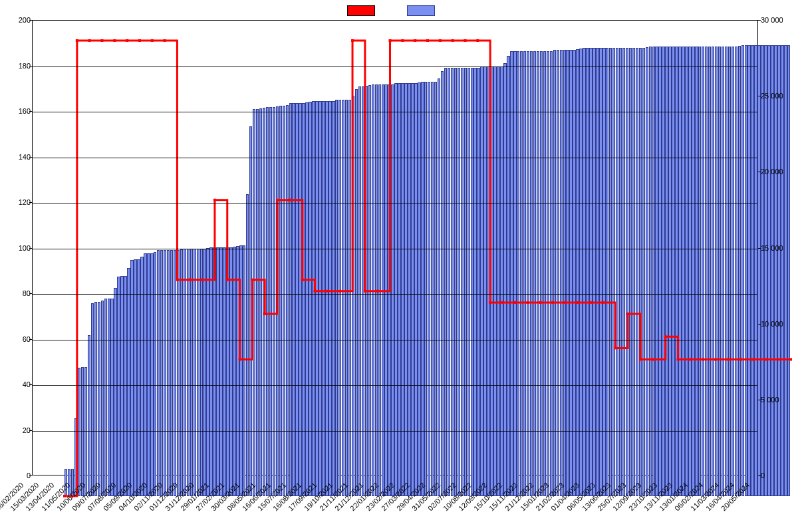 This screenshot has width=798, height=532. I want to click on ytick-left: 160, so click(17, 111).